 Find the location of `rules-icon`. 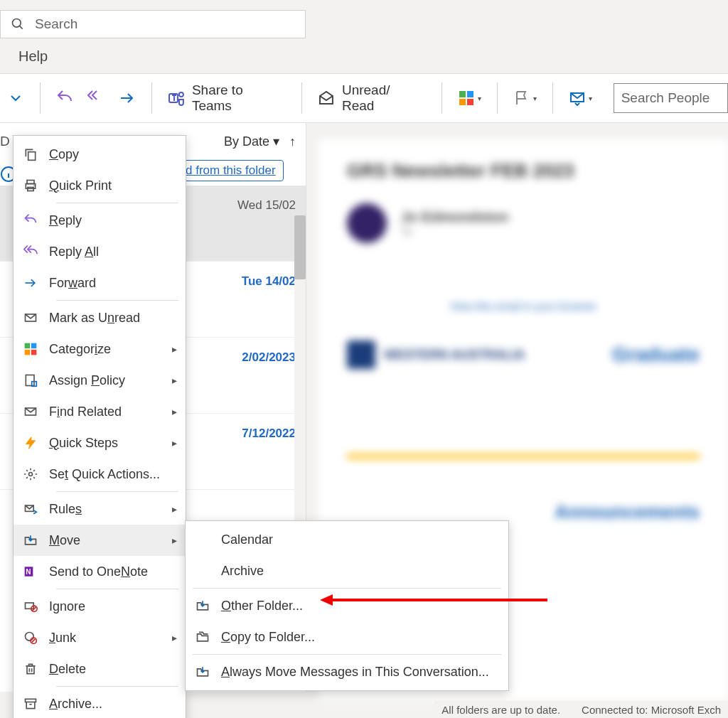

rules-icon is located at coordinates (31, 509).